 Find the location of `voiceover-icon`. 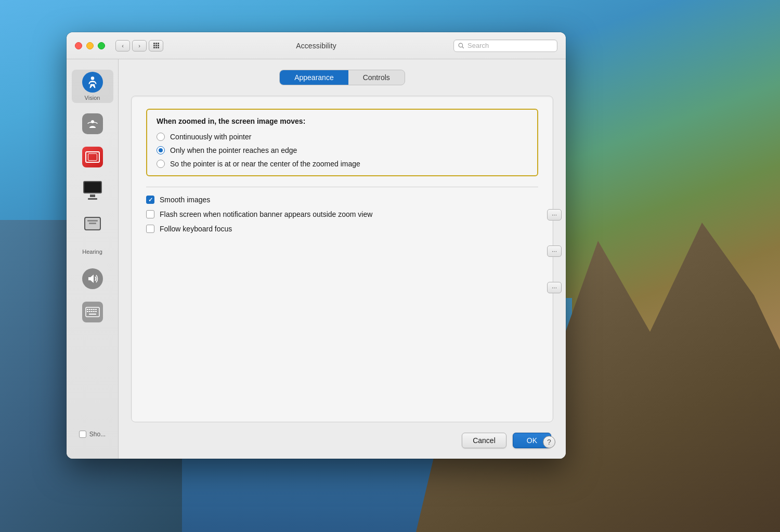

voiceover-icon is located at coordinates (93, 124).